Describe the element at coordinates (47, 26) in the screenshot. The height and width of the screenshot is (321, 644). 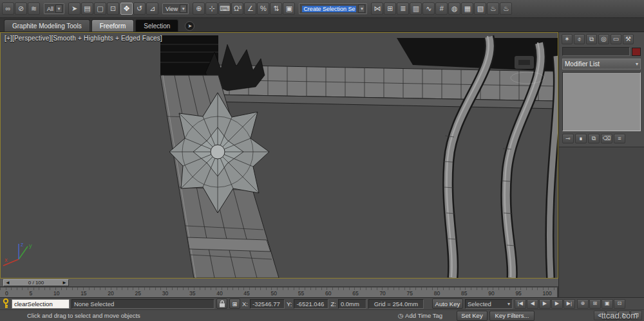
I see `tab-graphite-modeling-tools: Graphite Modeling Tools` at that location.